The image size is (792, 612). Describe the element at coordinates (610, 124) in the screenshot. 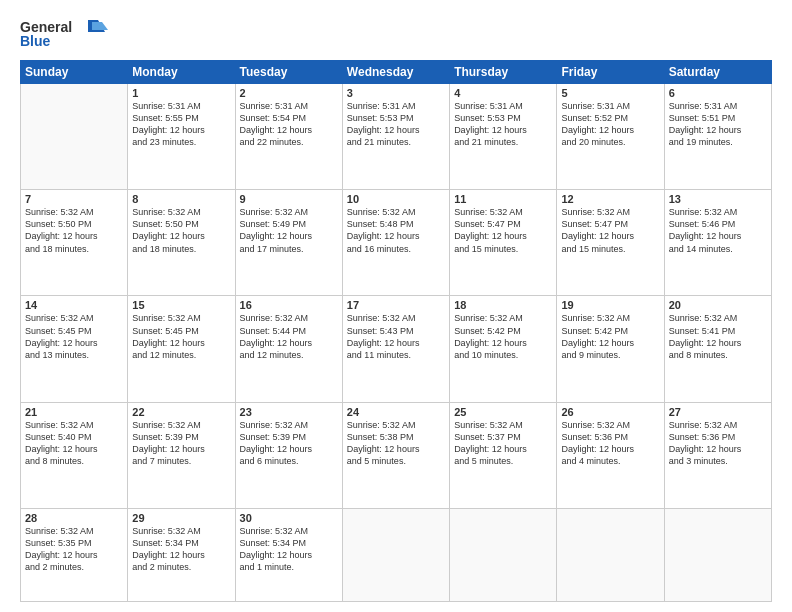

I see `day-info: Sunrise: 5:31 AM Sunset: 5:52 PM Dayligh…` at that location.